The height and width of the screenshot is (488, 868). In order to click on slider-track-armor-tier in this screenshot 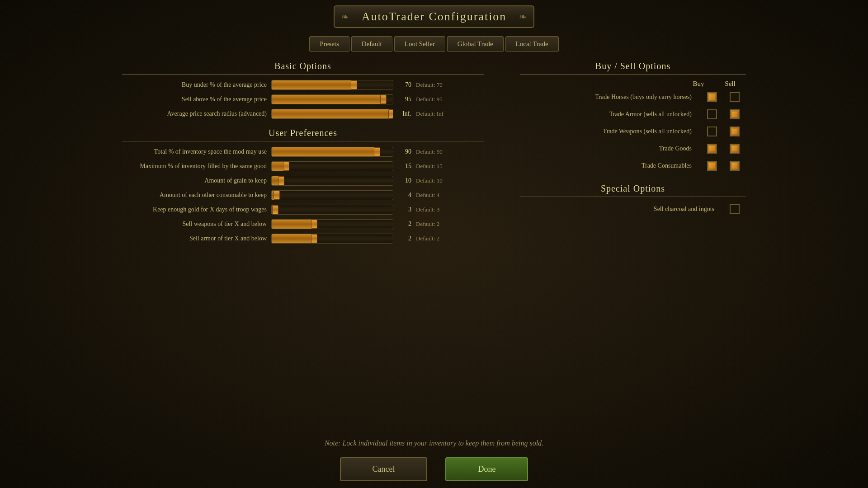, I will do `click(332, 239)`.